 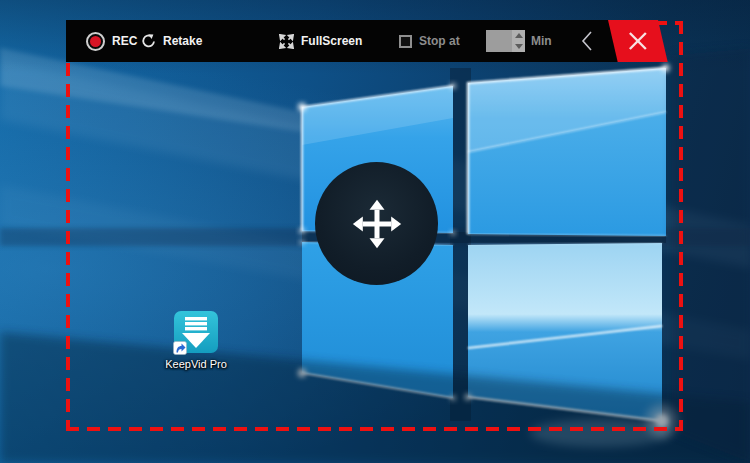 I want to click on fullscreen-button: FullScreen, so click(x=320, y=41).